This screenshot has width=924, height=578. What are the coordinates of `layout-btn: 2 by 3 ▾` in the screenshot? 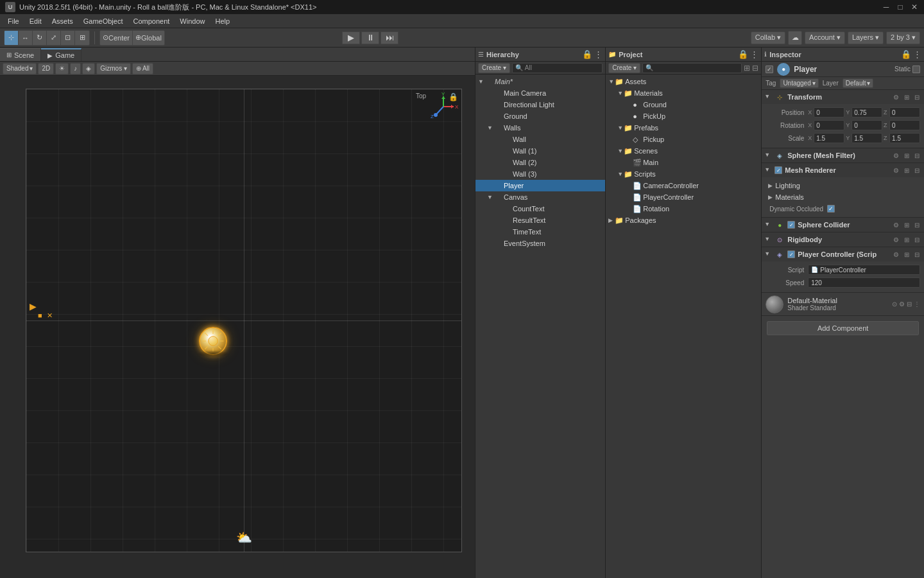 It's located at (903, 38).